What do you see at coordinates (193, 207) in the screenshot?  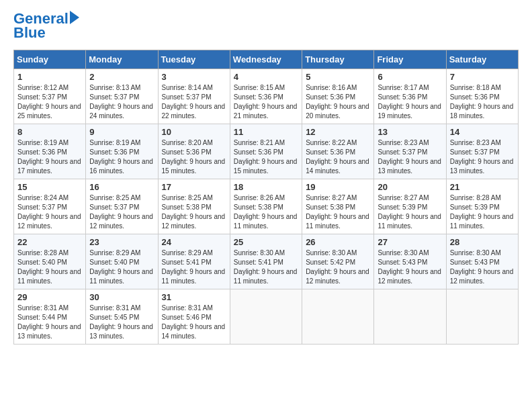 I see `calendar-day-cell: 17 Sunrise: 8:25 AM Sunset: 5:38 PM Dayl…` at bounding box center [193, 207].